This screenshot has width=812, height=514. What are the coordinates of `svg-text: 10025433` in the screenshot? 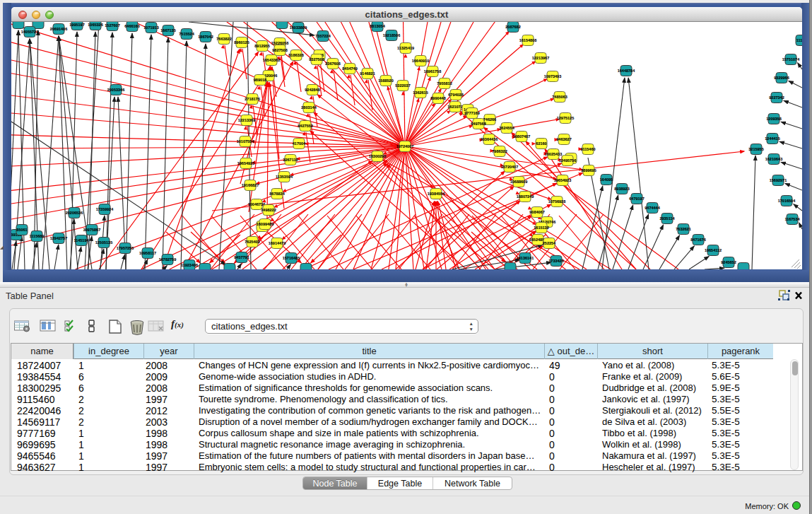 It's located at (553, 154).